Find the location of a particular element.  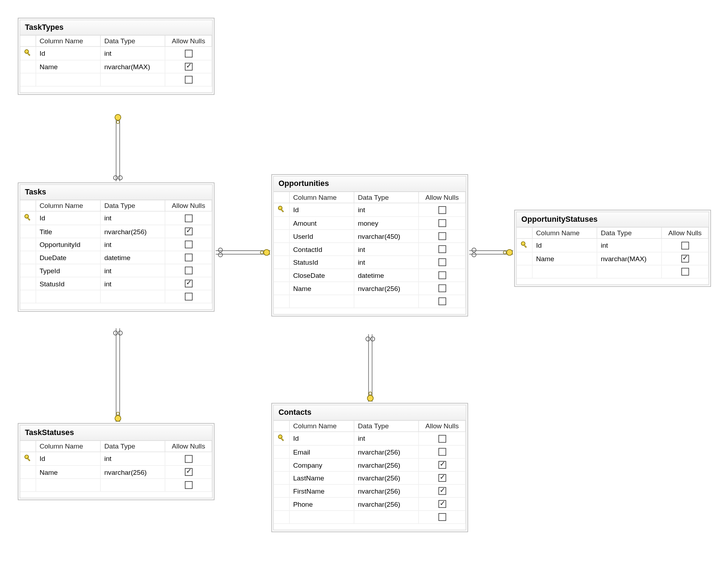

column-row: LastNamenvarchar(256) is located at coordinates (370, 478).